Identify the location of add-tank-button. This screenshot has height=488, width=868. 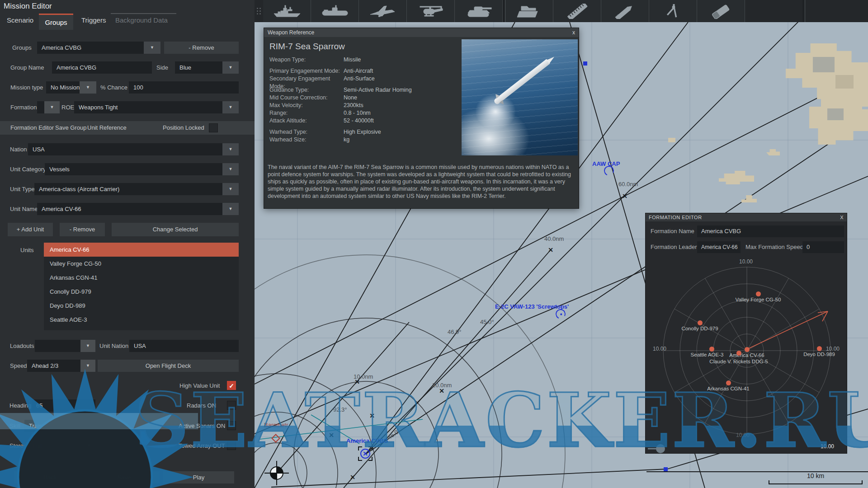
(479, 11).